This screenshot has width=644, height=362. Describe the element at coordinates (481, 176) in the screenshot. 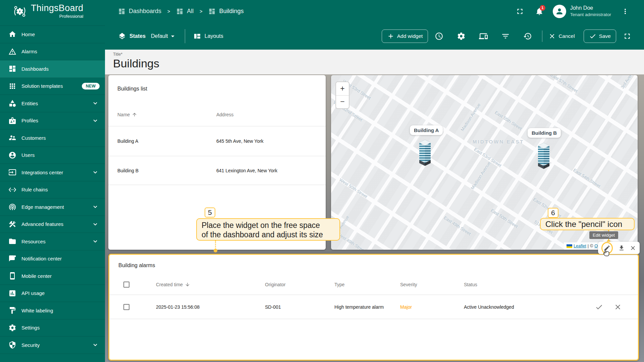

I see `street-label: Madison Avenue` at that location.